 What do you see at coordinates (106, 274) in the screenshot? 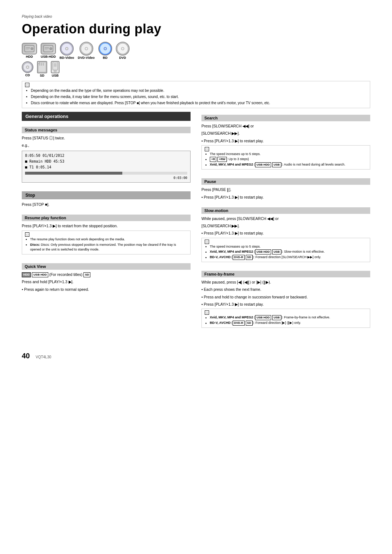
I see `quick-view-badges: HDD USB HDD (For recorded titles) SD` at bounding box center [106, 274].